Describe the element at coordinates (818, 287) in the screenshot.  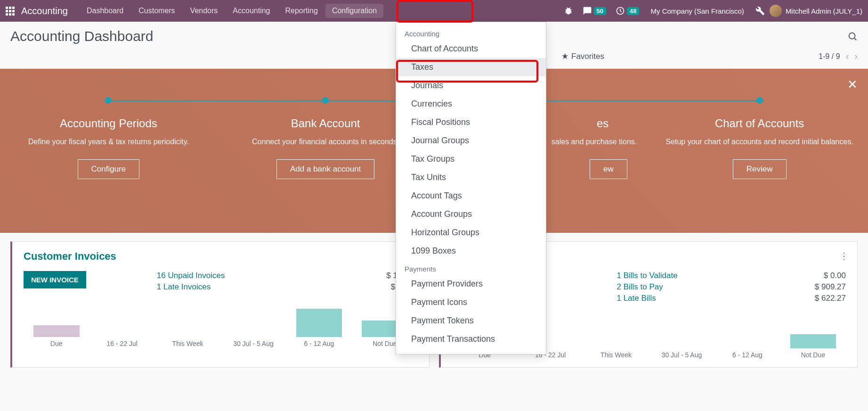
I see `pay-amount: $ 909.27` at that location.